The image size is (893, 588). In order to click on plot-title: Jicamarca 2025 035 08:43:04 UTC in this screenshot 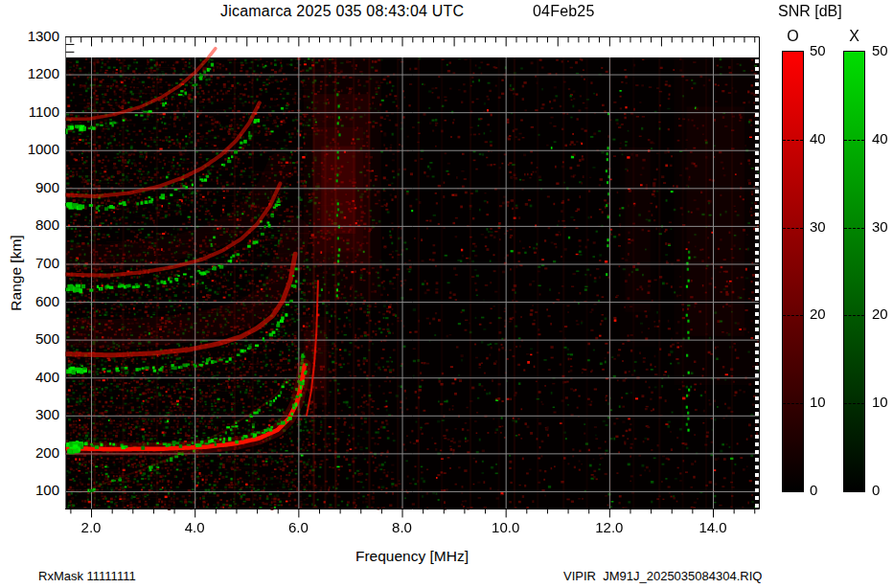, I will do `click(342, 11)`.